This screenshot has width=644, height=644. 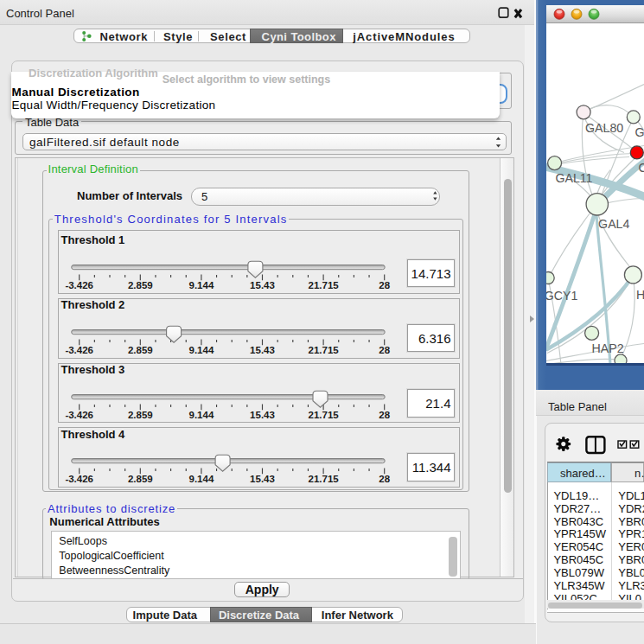 What do you see at coordinates (614, 223) in the screenshot?
I see `svg-text: GAL4` at bounding box center [614, 223].